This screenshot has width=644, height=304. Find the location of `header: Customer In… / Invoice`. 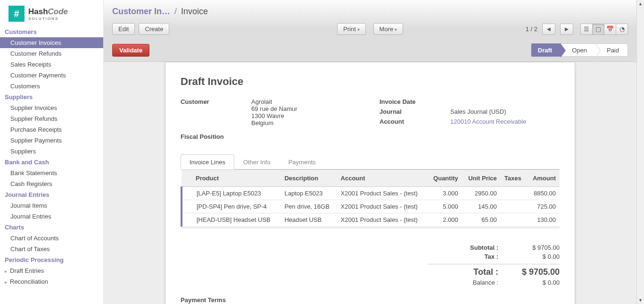

header: Customer In… / Invoice is located at coordinates (370, 11).